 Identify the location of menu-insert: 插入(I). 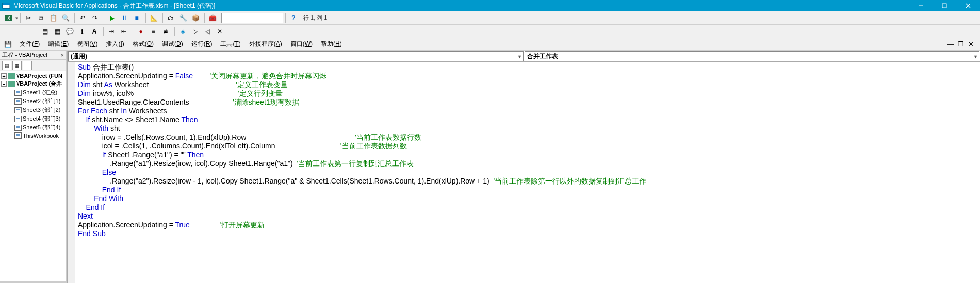
(115, 44).